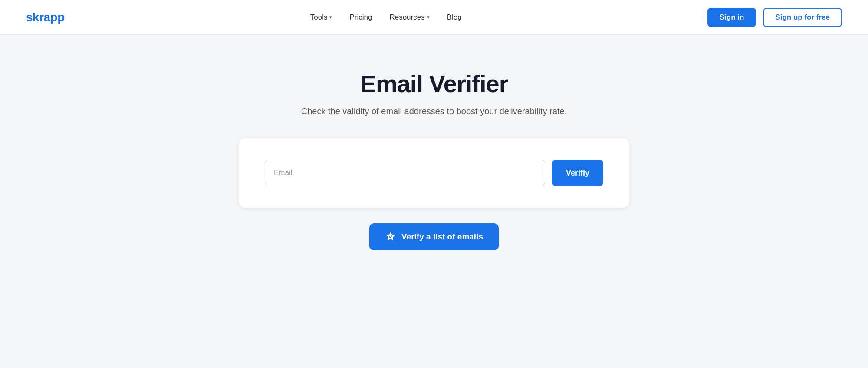 This screenshot has height=368, width=868. Describe the element at coordinates (434, 83) in the screenshot. I see `page-title: Email Verifier` at that location.